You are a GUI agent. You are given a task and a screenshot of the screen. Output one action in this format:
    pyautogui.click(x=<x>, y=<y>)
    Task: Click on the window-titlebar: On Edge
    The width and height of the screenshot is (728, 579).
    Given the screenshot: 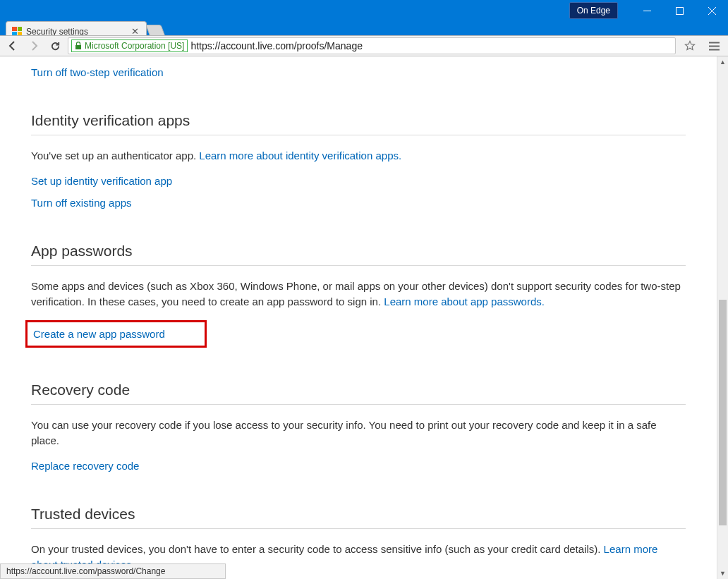 What is the action you would take?
    pyautogui.click(x=364, y=11)
    